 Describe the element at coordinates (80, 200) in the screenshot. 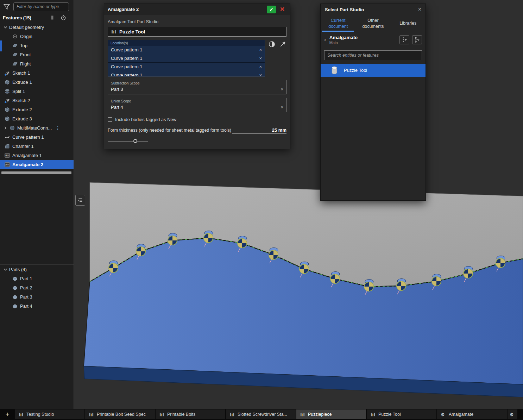

I see `feature-list-toggle-button` at that location.